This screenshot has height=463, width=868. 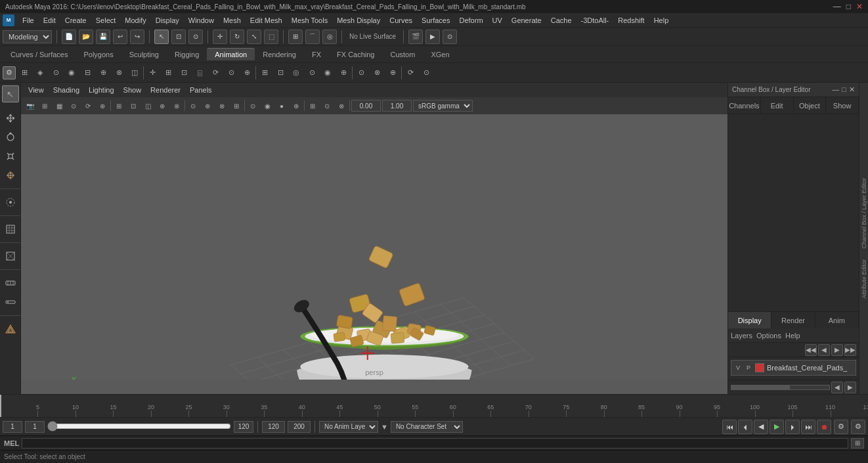 What do you see at coordinates (729, 427) in the screenshot?
I see `playback-first-btn: ⏮` at bounding box center [729, 427].